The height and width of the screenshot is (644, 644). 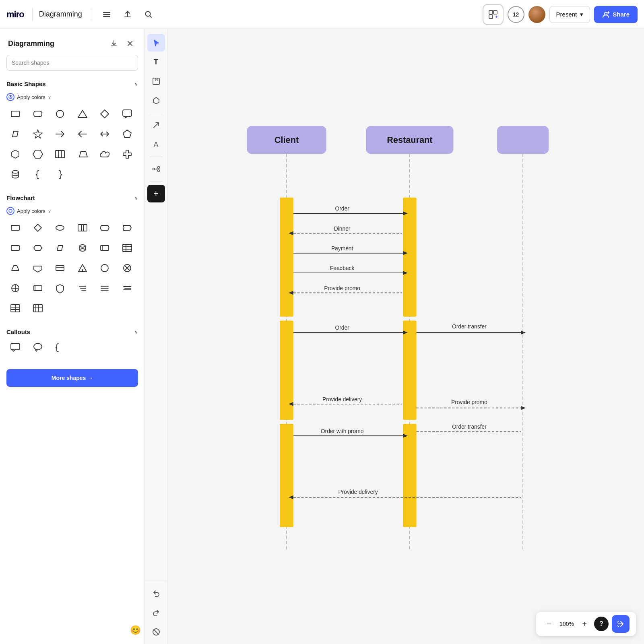 I want to click on fc-table, so click(x=15, y=308).